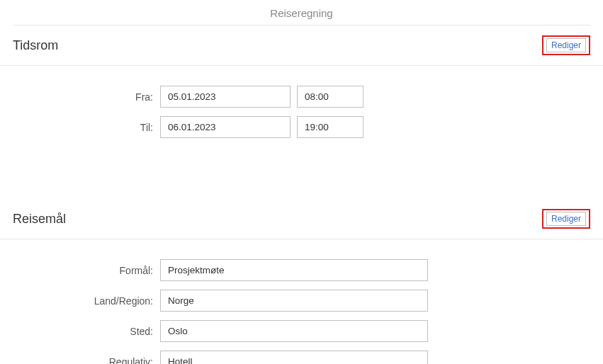  I want to click on fra-row: Fra: 05.01.2023 08:00, so click(302, 96).